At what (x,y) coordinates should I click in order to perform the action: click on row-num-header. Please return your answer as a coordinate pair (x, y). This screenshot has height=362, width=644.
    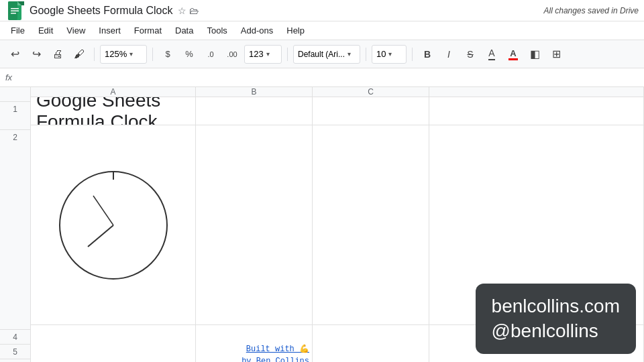
    Looking at the image, I should click on (15, 95).